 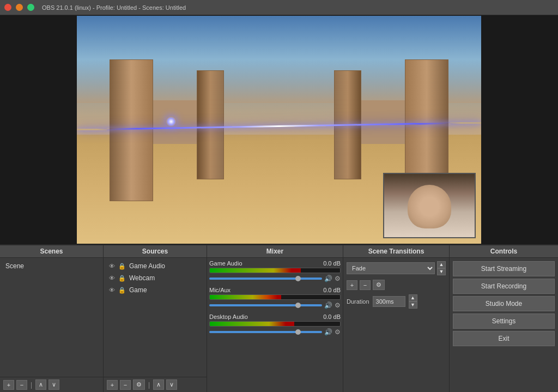 What do you see at coordinates (504, 304) in the screenshot?
I see `studio-mode-button: Studio Mode` at bounding box center [504, 304].